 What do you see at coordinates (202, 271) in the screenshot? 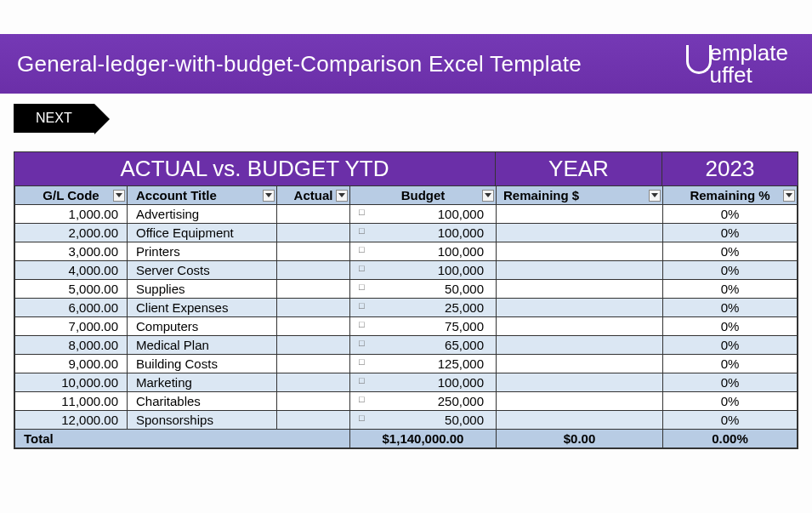
I see `cell-account-title: Server Costs` at bounding box center [202, 271].